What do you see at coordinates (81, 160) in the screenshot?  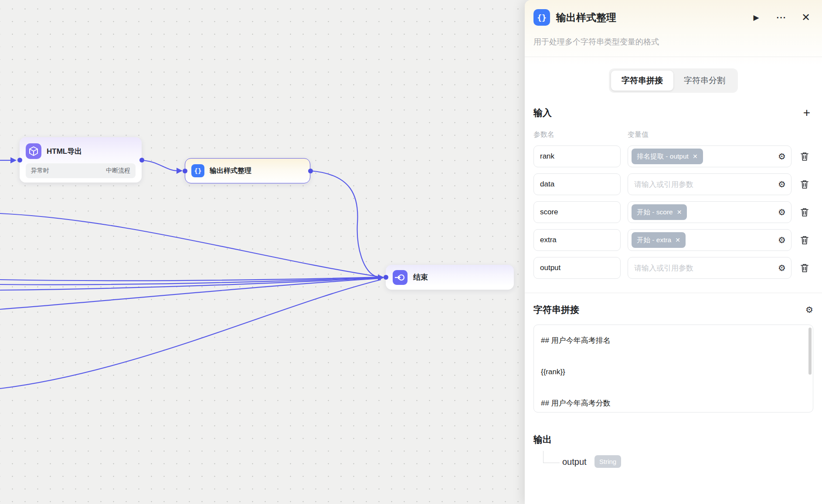 I see `node-html-export: HTML导出 异常时 中断流程` at bounding box center [81, 160].